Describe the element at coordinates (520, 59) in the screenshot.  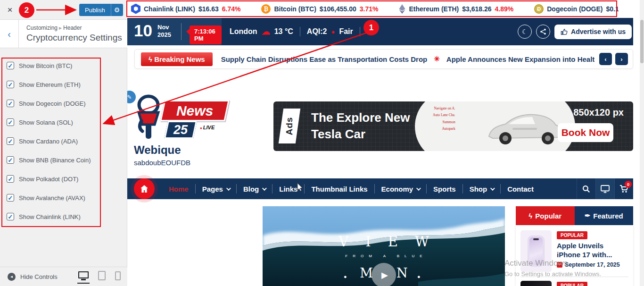
I see `headline-link: Apple Announces New Expansion into Healt…` at that location.